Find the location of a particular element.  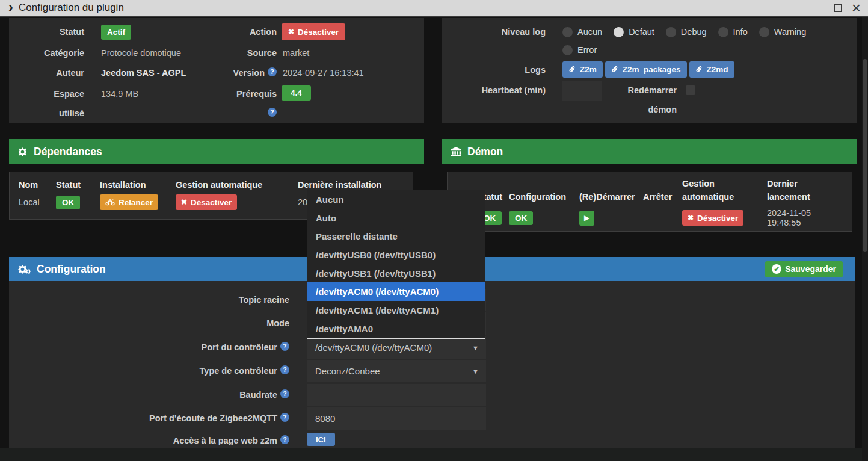

log-level-radio-info: Info is located at coordinates (733, 32).